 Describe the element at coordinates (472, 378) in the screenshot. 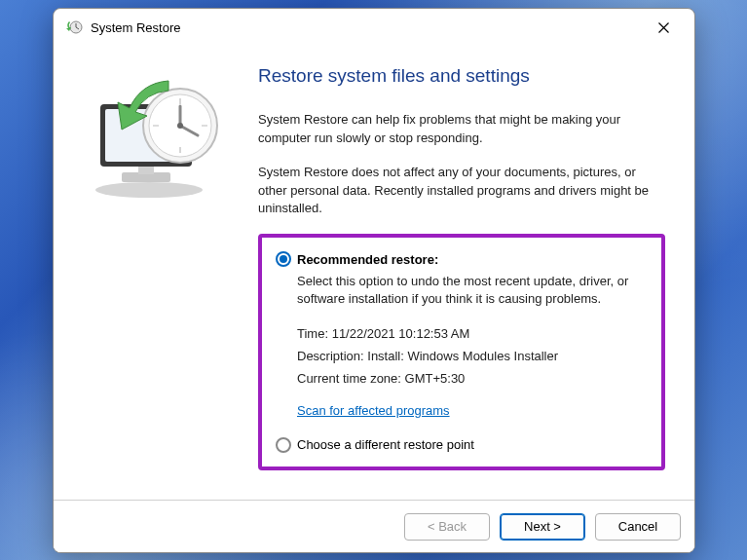

I see `restore-timezone-line: Current time zone: GMT+5:30` at that location.